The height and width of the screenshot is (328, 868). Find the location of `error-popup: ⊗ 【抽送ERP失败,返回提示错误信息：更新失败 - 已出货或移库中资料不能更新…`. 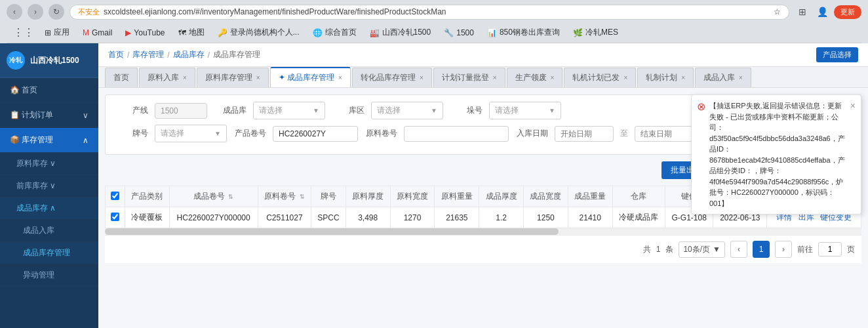

error-popup: ⊗ 【抽送ERP失败,返回提示错误信息：更新失败 - 已出货或移库中资料不能更新… is located at coordinates (776, 155).